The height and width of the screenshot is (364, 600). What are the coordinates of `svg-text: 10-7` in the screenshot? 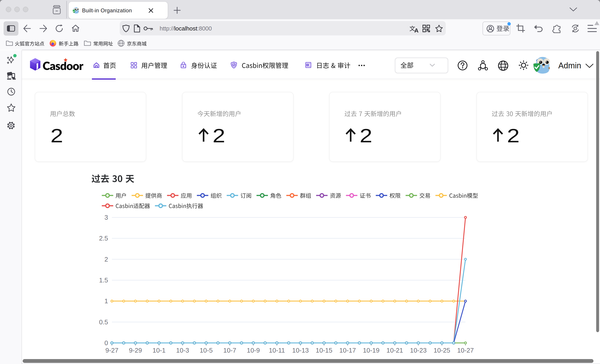 It's located at (230, 350).